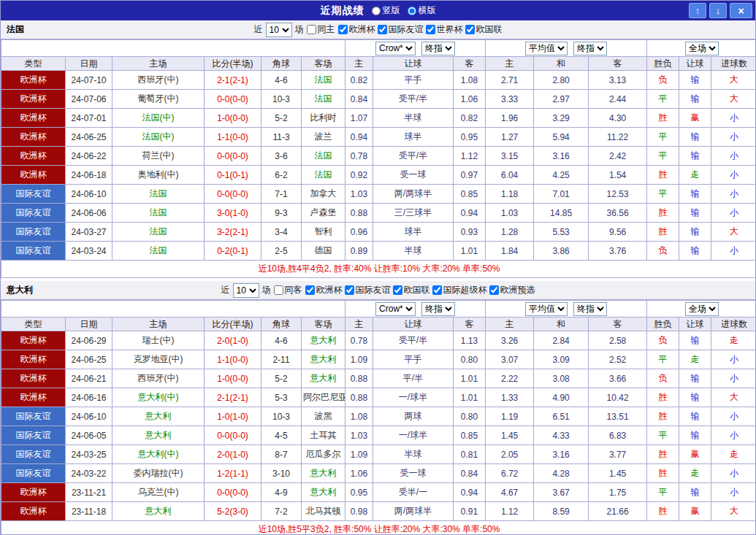 This screenshot has width=756, height=535. Describe the element at coordinates (321, 29) in the screenshot. I see `same-side-filter: 同主` at that location.